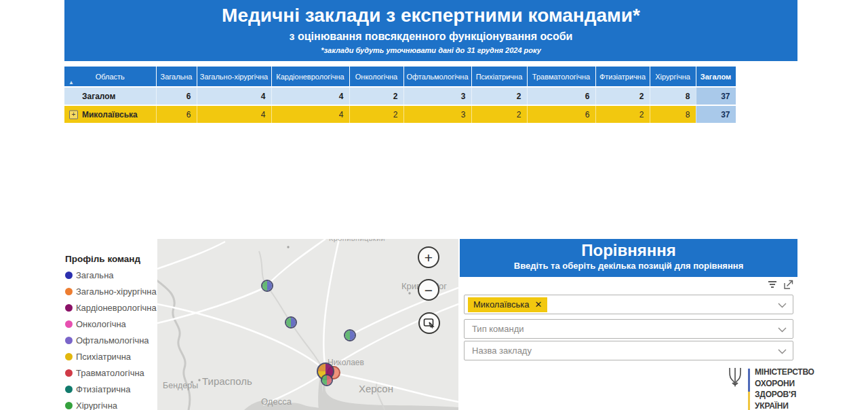 This screenshot has height=410, width=868. I want to click on legend-item-oftalmolohichna: Офтальмологічна, so click(111, 341).